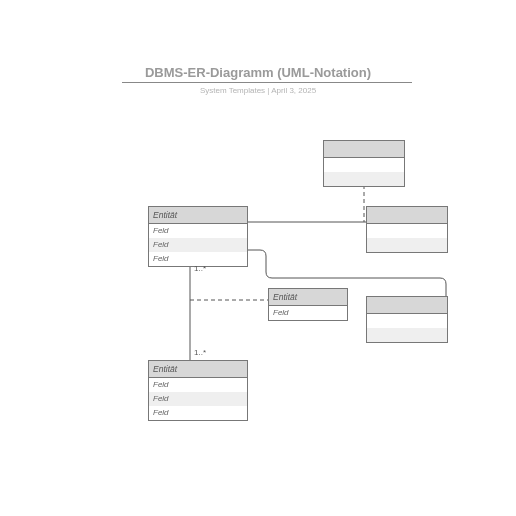 Image resolution: width=516 pixels, height=516 pixels. What do you see at coordinates (308, 304) in the screenshot?
I see `entity-box-4: Entität Feld` at bounding box center [308, 304].